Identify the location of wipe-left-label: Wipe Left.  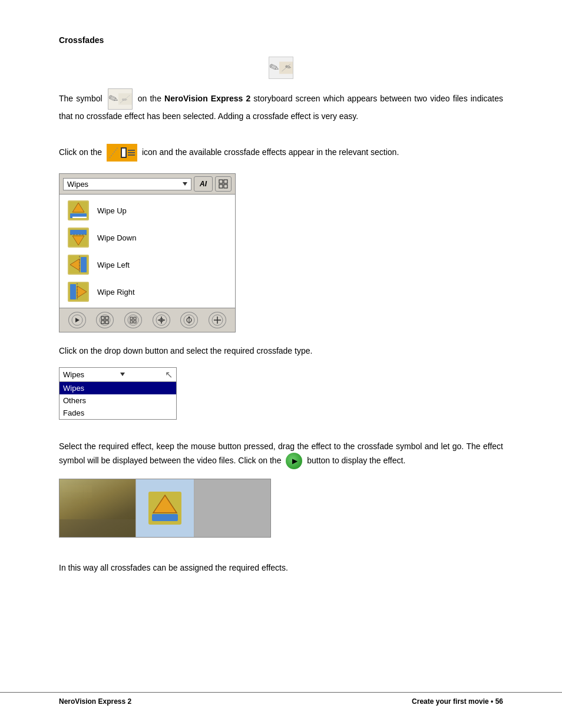
(113, 265).